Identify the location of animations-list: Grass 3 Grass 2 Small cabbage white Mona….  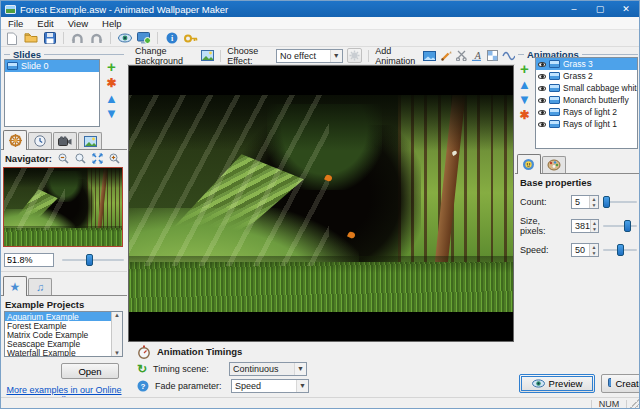
(586, 103).